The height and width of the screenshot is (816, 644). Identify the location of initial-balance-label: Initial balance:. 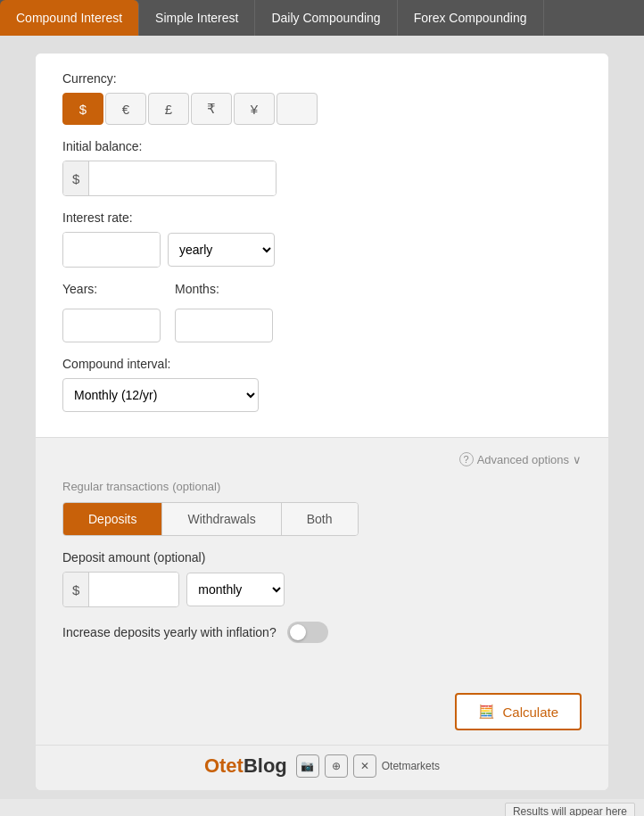
(322, 146).